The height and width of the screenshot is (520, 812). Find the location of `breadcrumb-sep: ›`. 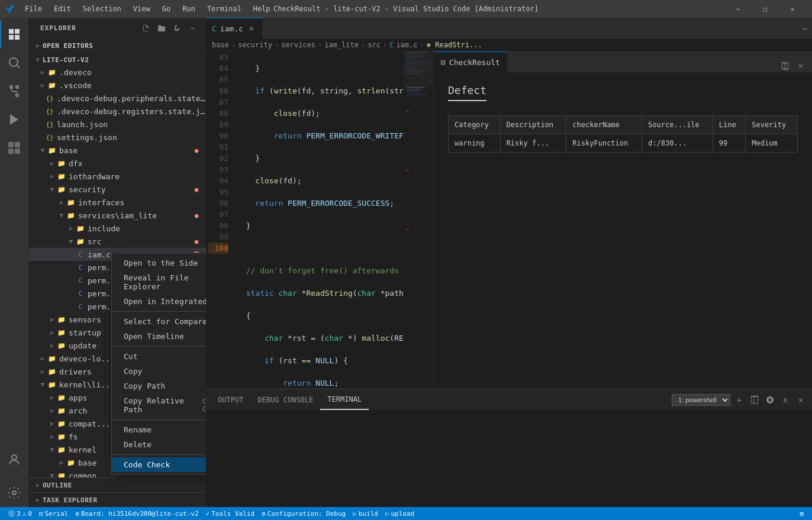

breadcrumb-sep: › is located at coordinates (320, 45).